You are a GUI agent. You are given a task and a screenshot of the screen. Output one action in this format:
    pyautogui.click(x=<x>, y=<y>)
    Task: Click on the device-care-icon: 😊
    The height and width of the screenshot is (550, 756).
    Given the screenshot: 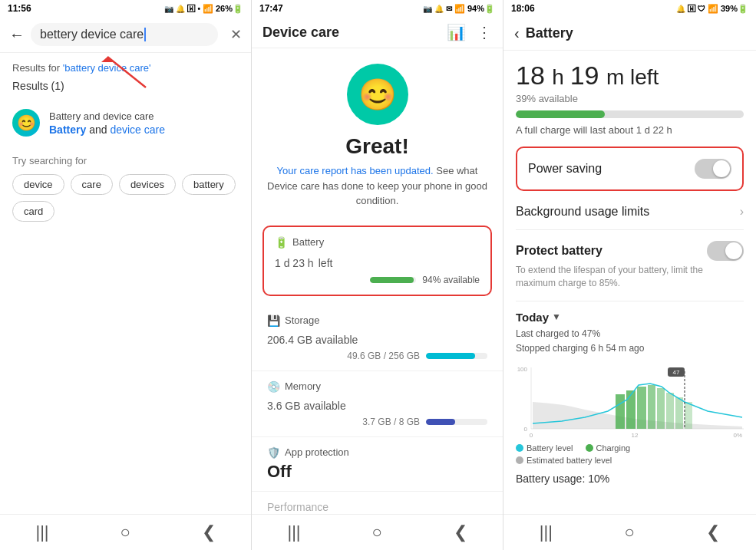 What is the action you would take?
    pyautogui.click(x=26, y=123)
    